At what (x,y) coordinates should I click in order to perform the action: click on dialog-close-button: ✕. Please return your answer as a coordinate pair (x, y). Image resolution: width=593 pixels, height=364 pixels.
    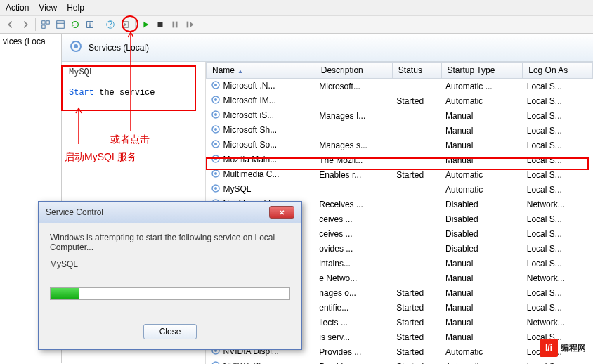
    Looking at the image, I should click on (282, 212).